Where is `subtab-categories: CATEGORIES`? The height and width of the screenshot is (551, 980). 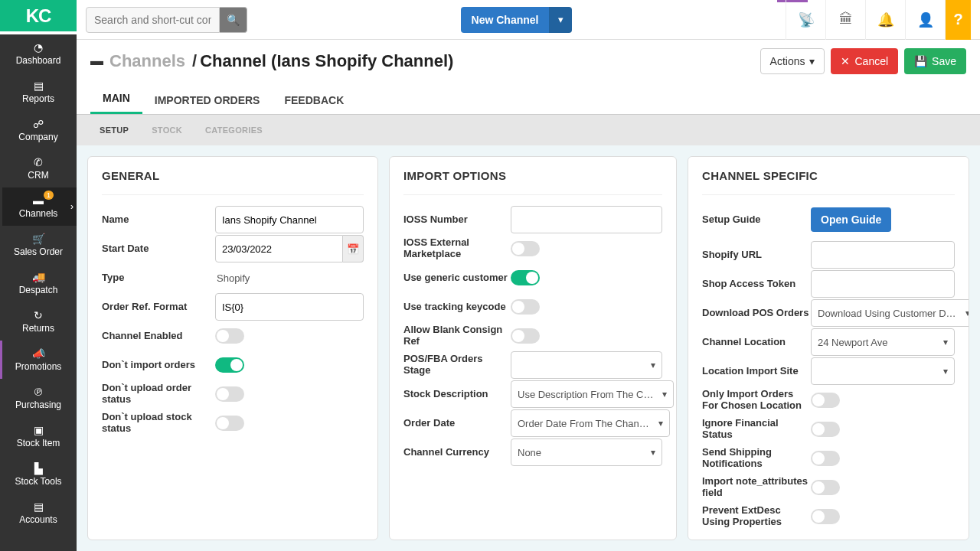 subtab-categories: CATEGORIES is located at coordinates (234, 130).